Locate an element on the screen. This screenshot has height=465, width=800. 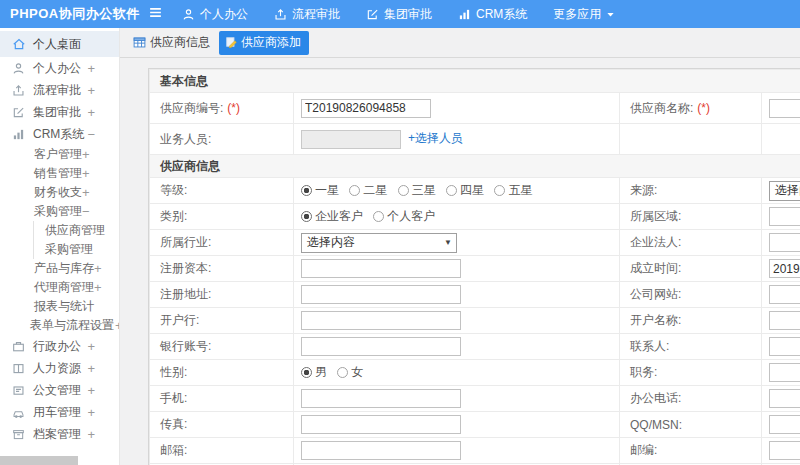
sidebar-item-product-inventory: 产品与库存 + is located at coordinates (60, 268).